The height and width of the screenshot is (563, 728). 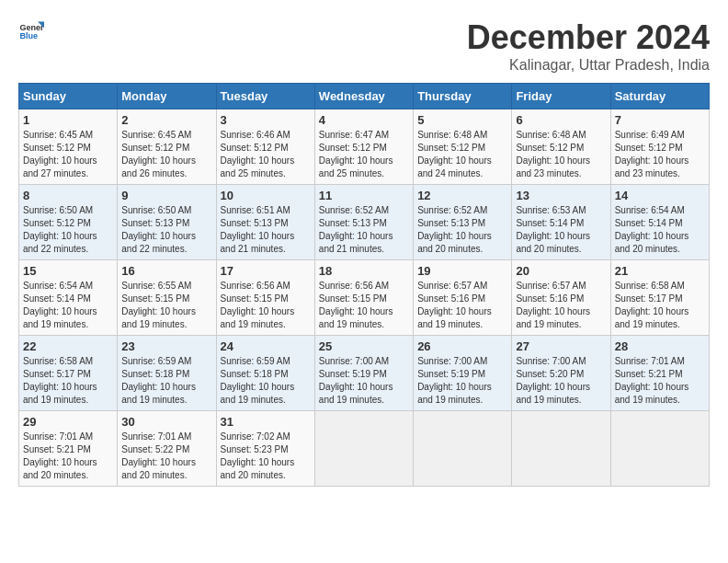 I want to click on day-info: Sunrise: 7:01 AM Sunset: 5:22 PM Dayligh…, so click(x=166, y=456).